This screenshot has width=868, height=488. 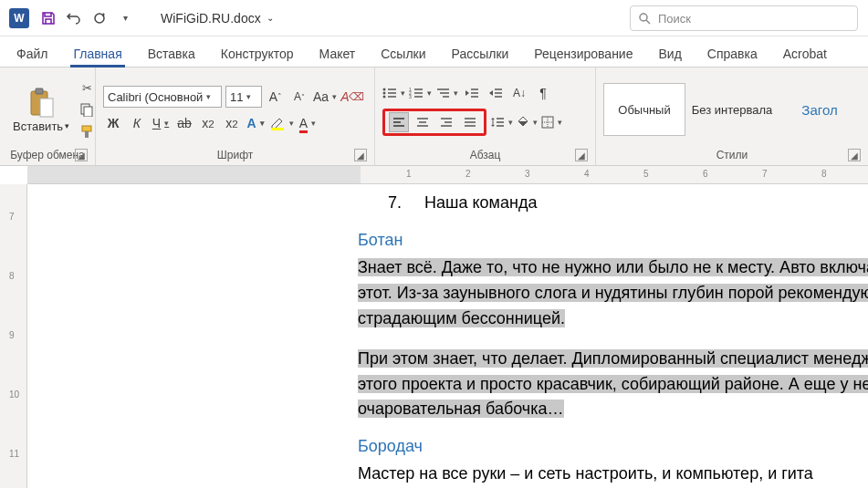 What do you see at coordinates (232, 123) in the screenshot?
I see `superscript-button: x2` at bounding box center [232, 123].